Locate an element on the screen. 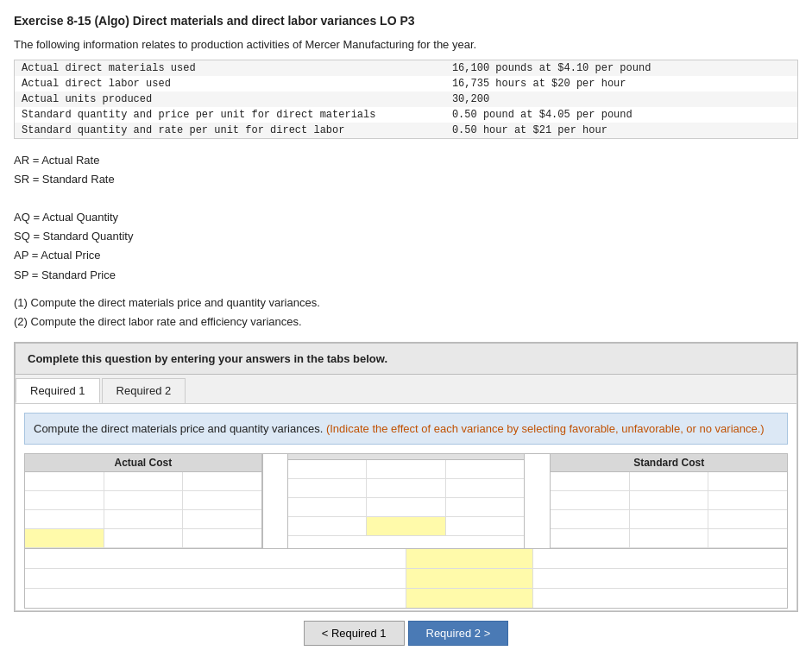 The width and height of the screenshot is (812, 663). mid-cell-r1c3 is located at coordinates (485, 470).